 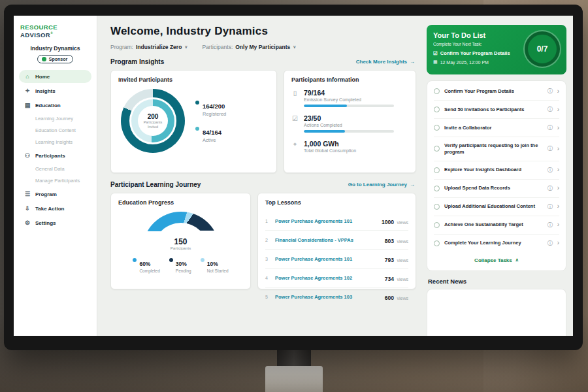 I want to click on lesson-row: 5 Power Purchase Agreements 103 600 view…, so click(x=337, y=297).